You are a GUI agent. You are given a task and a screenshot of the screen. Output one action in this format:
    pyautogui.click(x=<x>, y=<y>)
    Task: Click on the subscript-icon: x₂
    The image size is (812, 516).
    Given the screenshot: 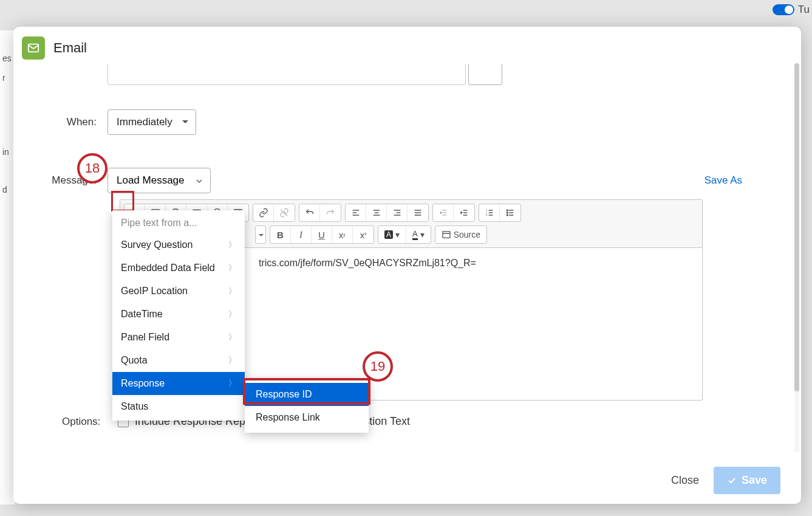 What is the action you would take?
    pyautogui.click(x=343, y=235)
    